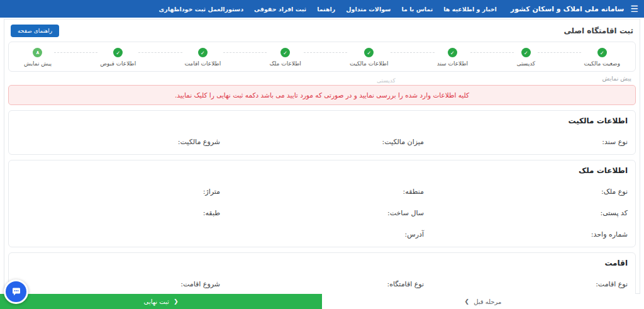 The width and height of the screenshot is (644, 309). Describe the element at coordinates (322, 263) in the screenshot. I see `section-title: اقامت` at that location.